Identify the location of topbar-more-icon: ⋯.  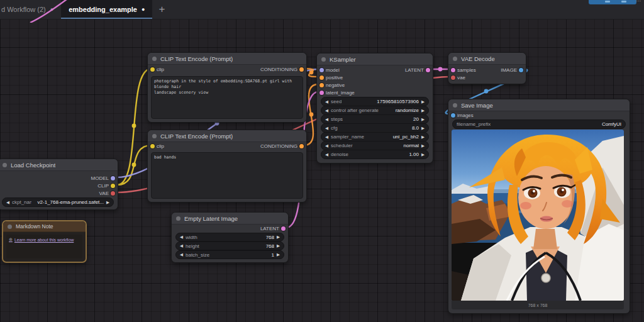
(639, 3).